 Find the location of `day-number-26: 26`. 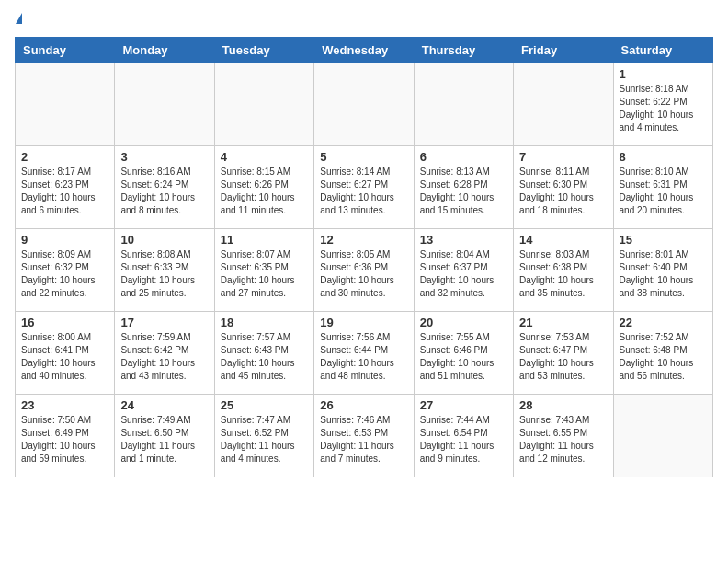

day-number-26: 26 is located at coordinates (364, 405).